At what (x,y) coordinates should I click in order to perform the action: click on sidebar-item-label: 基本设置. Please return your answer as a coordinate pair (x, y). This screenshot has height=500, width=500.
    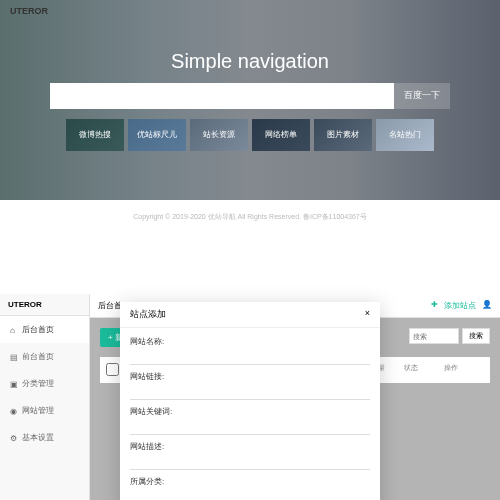
    Looking at the image, I should click on (38, 438).